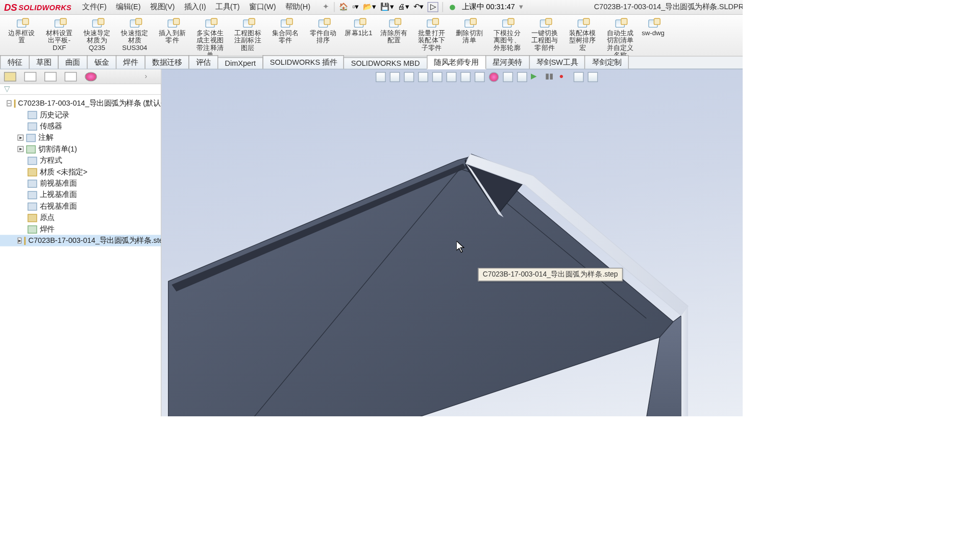 The image size is (980, 551). Describe the element at coordinates (81, 126) in the screenshot. I see `tree-node-1: 传感器` at that location.